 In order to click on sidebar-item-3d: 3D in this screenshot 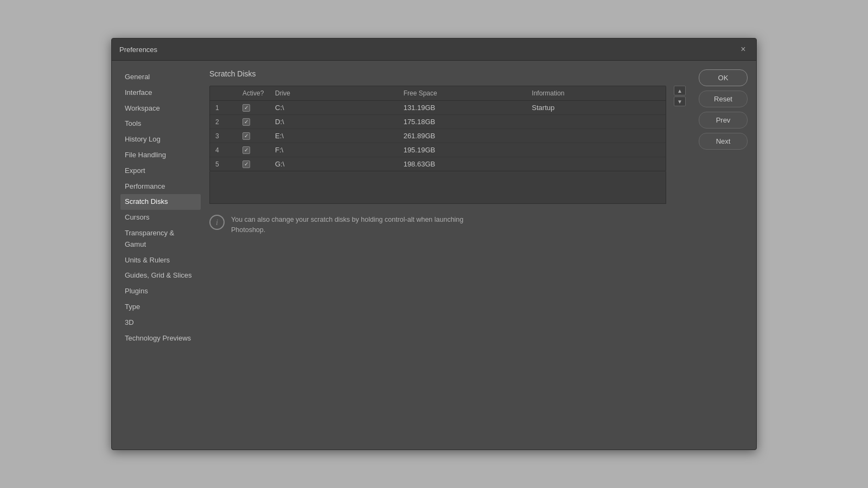, I will do `click(161, 323)`.